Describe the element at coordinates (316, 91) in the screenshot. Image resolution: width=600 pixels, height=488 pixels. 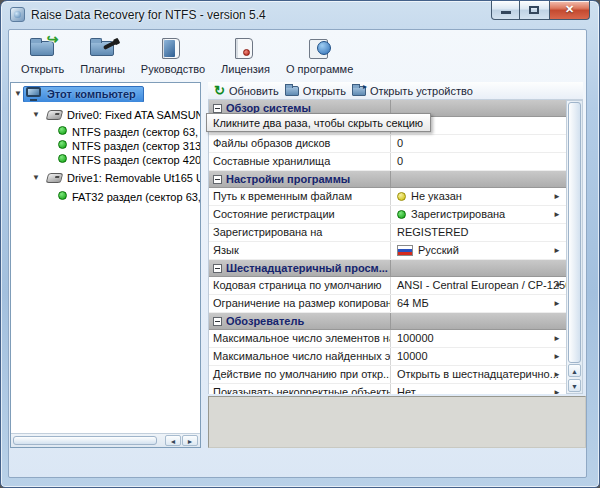
I see `open-storage-button: Открыть` at that location.